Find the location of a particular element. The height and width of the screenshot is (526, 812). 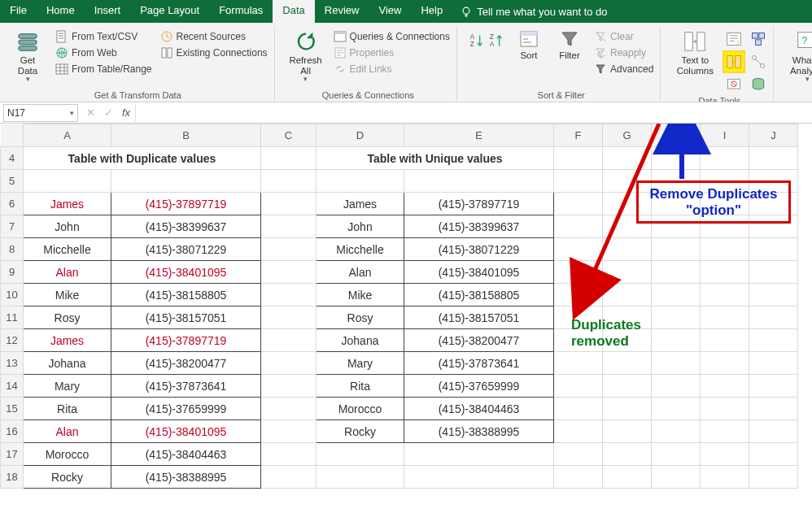

cell-G15 is located at coordinates (627, 409).